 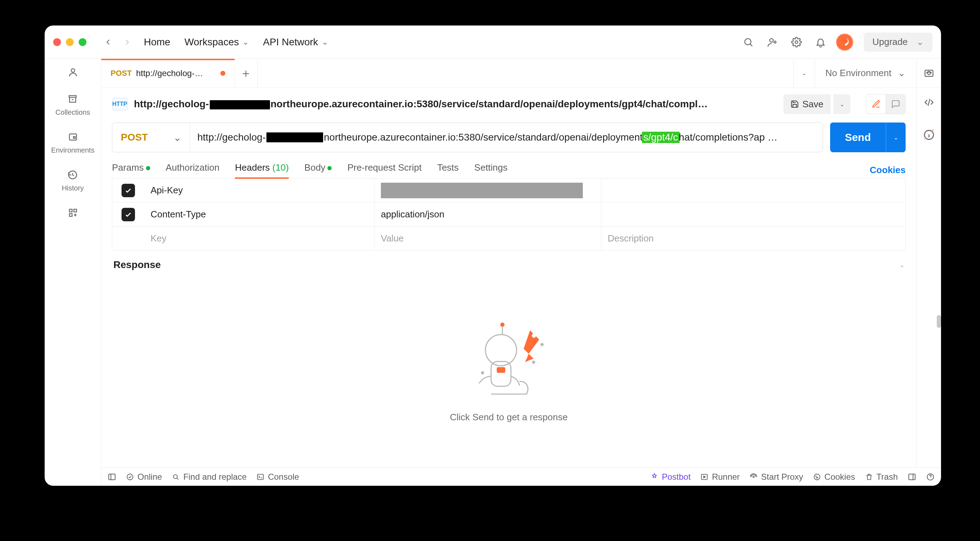 What do you see at coordinates (509, 170) in the screenshot?
I see `request-subtabs: Params Authorization Headers (10) Body P…` at bounding box center [509, 170].